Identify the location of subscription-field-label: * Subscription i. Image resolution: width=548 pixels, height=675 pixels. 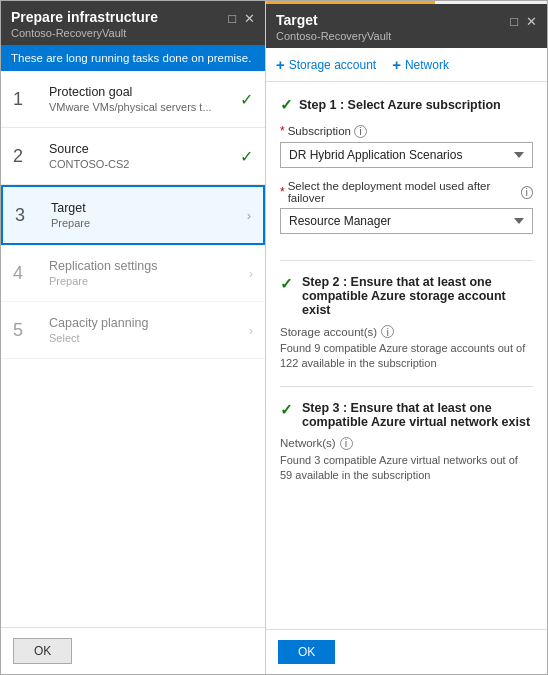
(406, 131).